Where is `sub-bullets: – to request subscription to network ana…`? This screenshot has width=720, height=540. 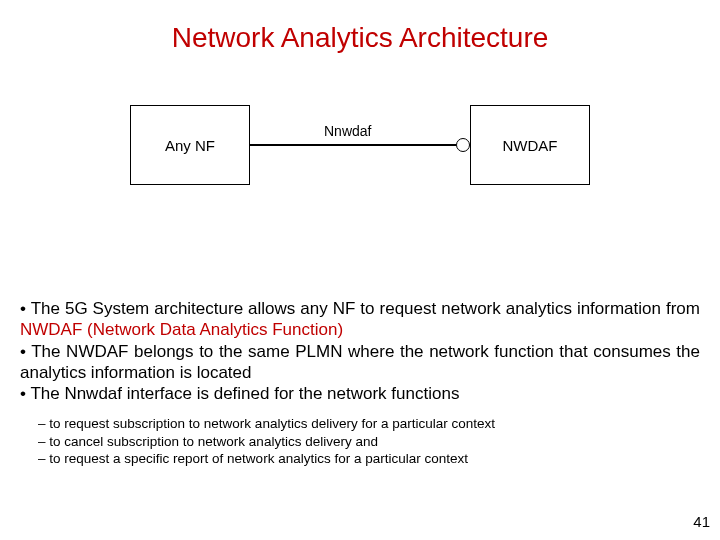 sub-bullets: – to request subscription to network ana… is located at coordinates (360, 442).